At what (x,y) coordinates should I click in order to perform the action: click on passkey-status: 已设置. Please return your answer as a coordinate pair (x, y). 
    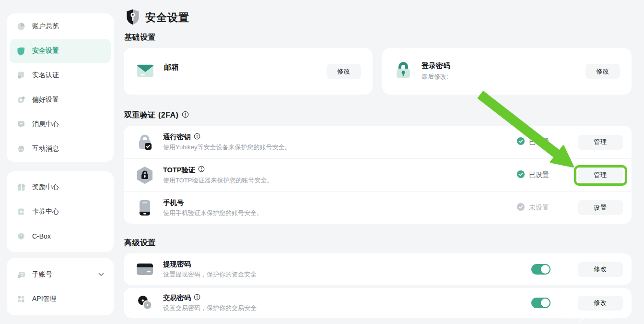
    Looking at the image, I should click on (548, 142).